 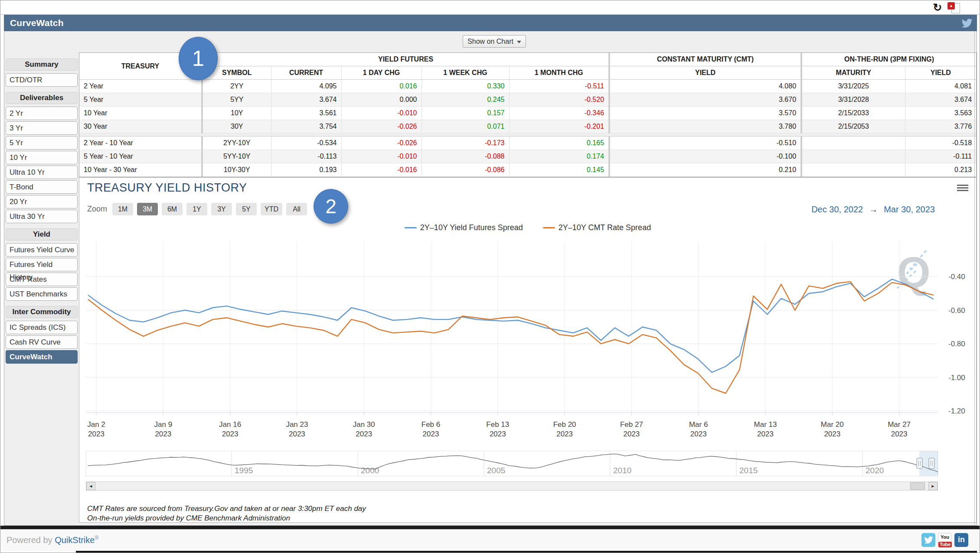 I want to click on cell-maturity: 2/15/2053, so click(x=853, y=127).